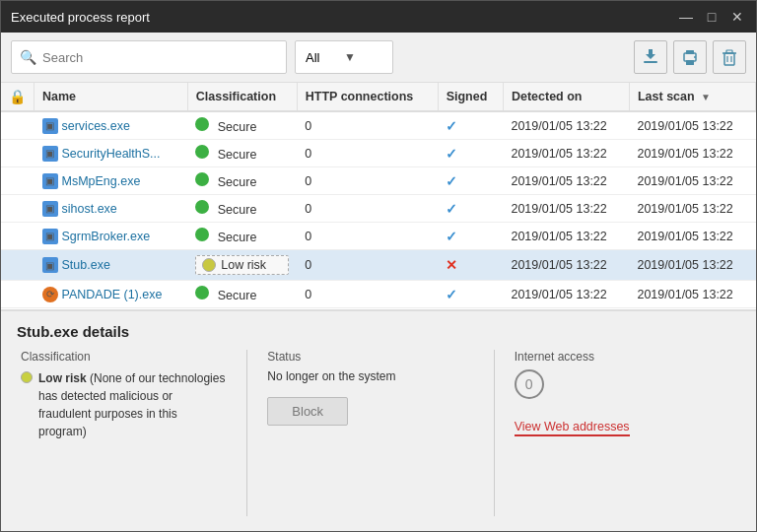 This screenshot has height=532, width=757. What do you see at coordinates (378, 236) in the screenshot?
I see `table-row: ▣ SgrmBroker.exe Secure 0 ✓ 2019/01/05 1…` at bounding box center [378, 236].